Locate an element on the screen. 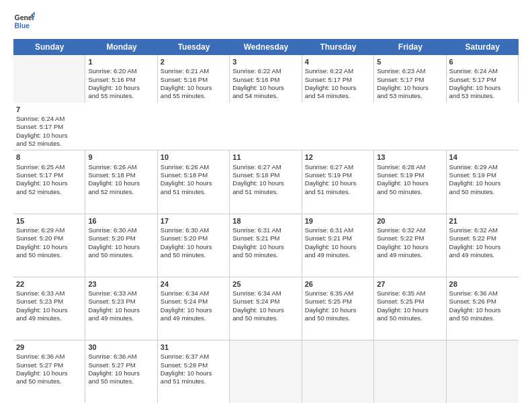  day-info-line: Sunrise: 6:24 AM is located at coordinates (50, 119).